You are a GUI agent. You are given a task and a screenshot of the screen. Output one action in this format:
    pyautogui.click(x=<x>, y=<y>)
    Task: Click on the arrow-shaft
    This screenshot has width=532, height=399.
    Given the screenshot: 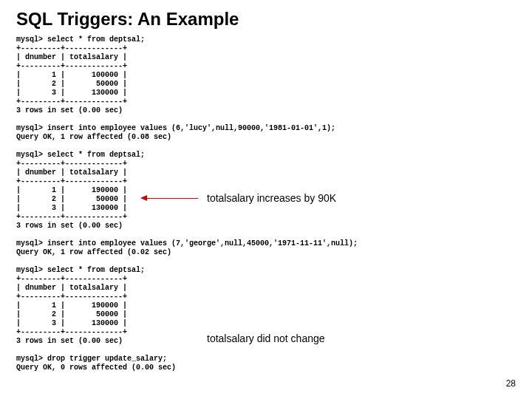 What is the action you would take?
    pyautogui.click(x=172, y=198)
    